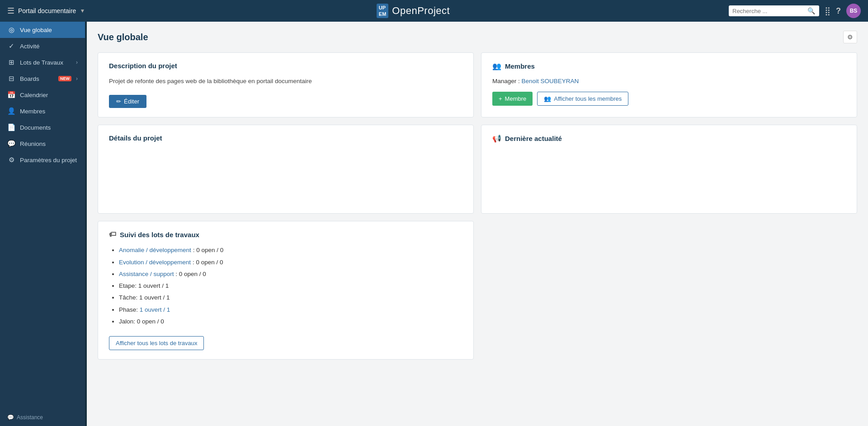 This screenshot has width=868, height=426. I want to click on edit-button: ✏ Éditer, so click(127, 101).